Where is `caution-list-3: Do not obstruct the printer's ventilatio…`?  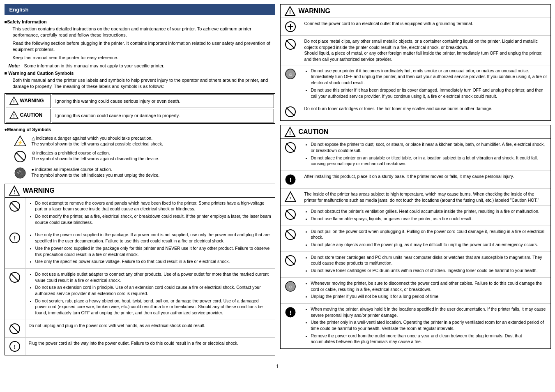
caution-list-3: Do not obstruct the printer's ventilatio… is located at coordinates (426, 215).